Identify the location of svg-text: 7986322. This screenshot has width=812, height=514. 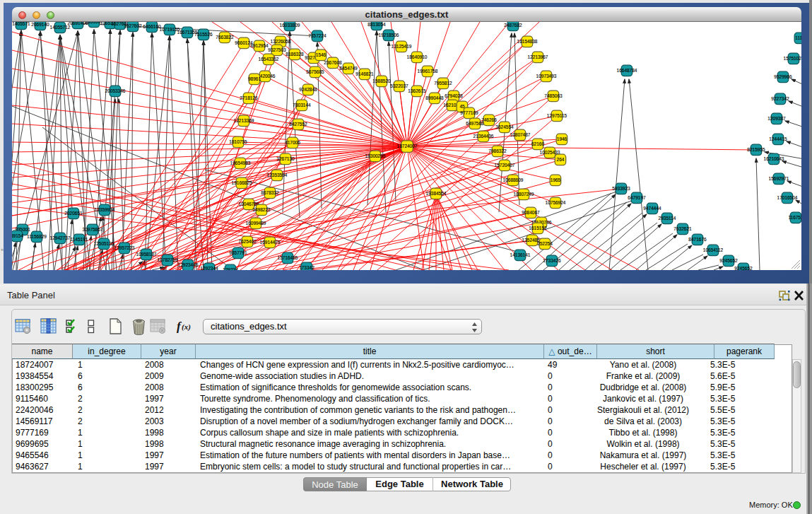
(498, 151).